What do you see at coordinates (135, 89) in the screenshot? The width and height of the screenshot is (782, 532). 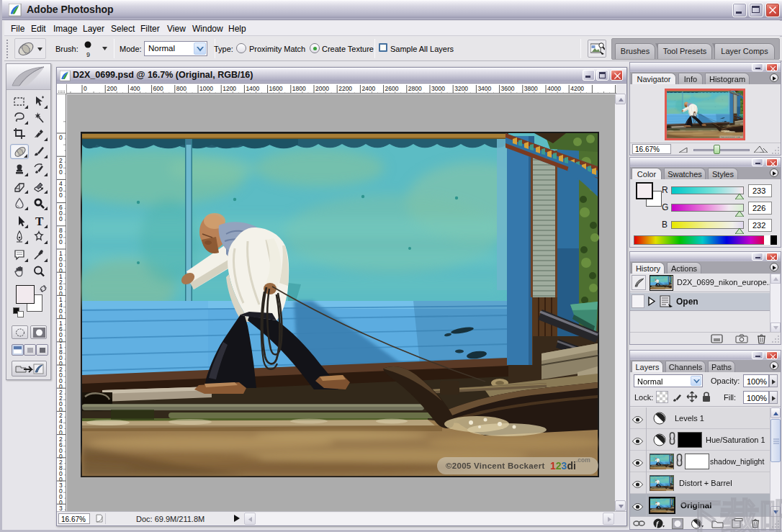 I see `svg-text: 400` at bounding box center [135, 89].